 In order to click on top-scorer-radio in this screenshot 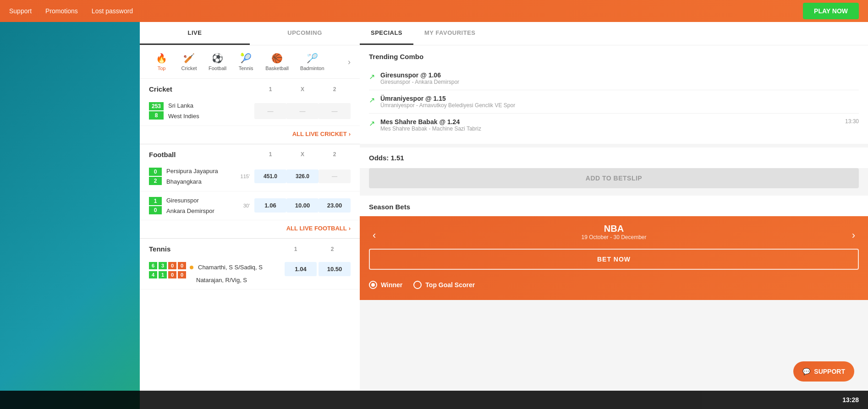, I will do `click(418, 285)`.